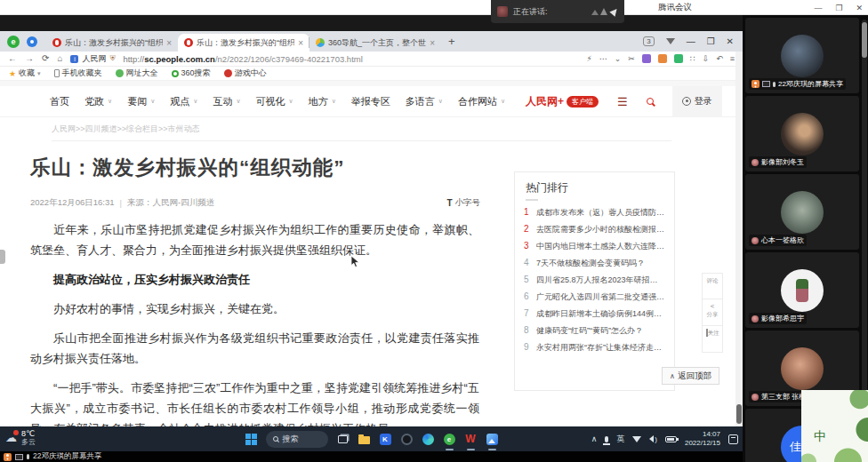 The width and height of the screenshot is (868, 462). Describe the element at coordinates (429, 439) in the screenshot. I see `edge-browser-button` at that location.